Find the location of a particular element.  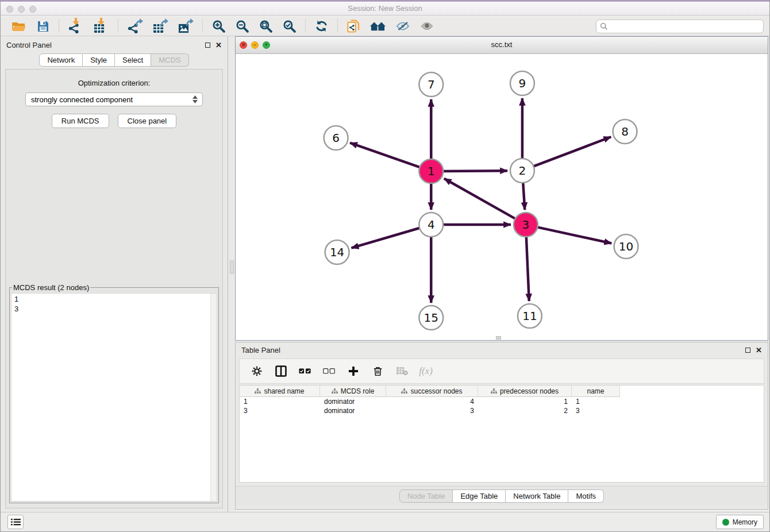

close-panel-icon: ✕ is located at coordinates (218, 45).